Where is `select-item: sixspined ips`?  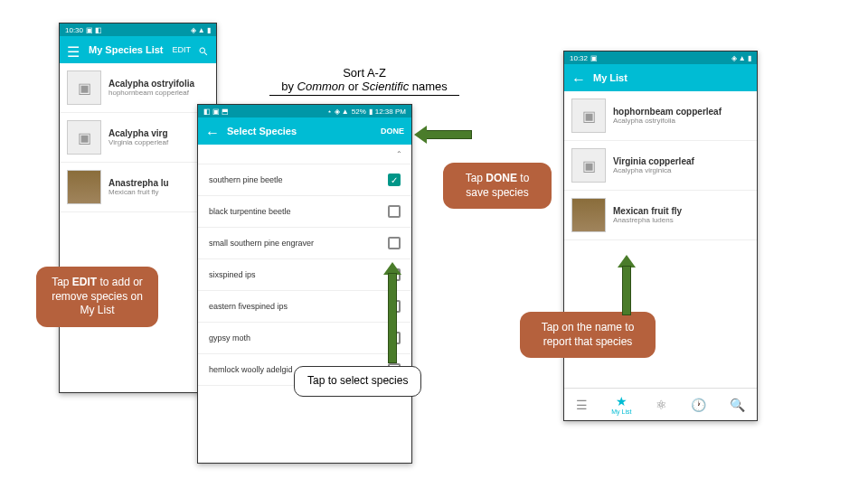
select-item: sixspined ips is located at coordinates (305, 275).